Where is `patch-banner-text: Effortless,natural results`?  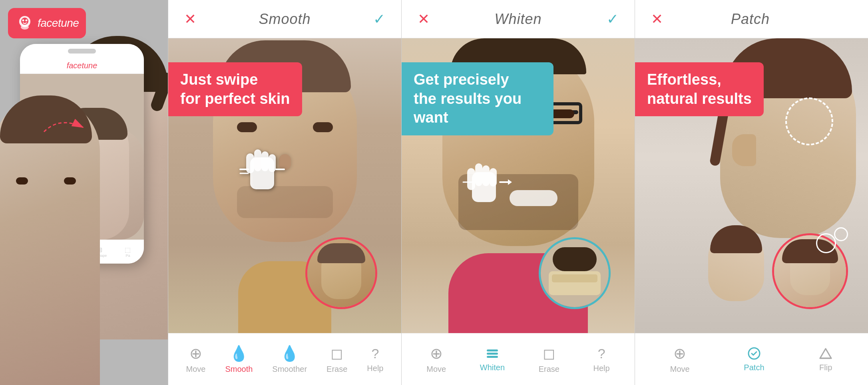
patch-banner-text: Effortless,natural results is located at coordinates (699, 89).